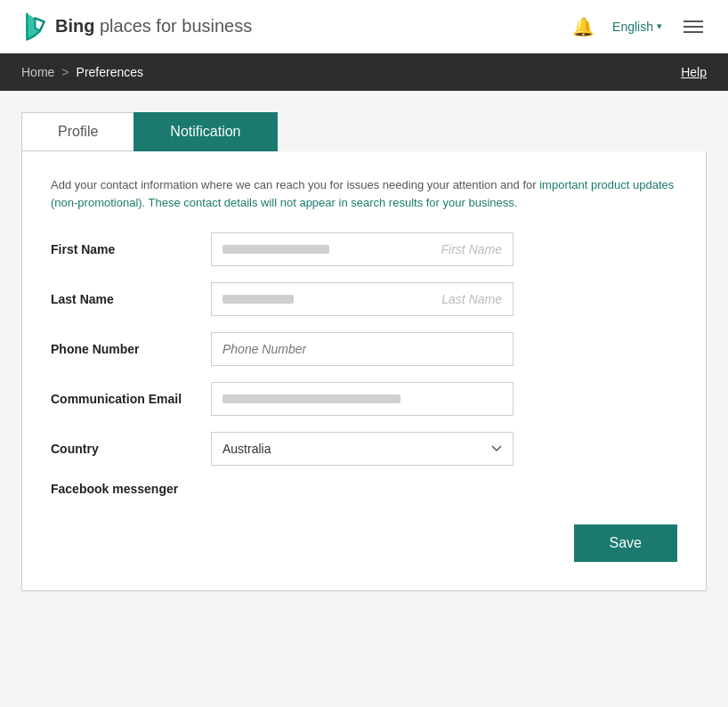 This screenshot has height=707, width=728. What do you see at coordinates (131, 449) in the screenshot?
I see `country-label: Country` at bounding box center [131, 449].